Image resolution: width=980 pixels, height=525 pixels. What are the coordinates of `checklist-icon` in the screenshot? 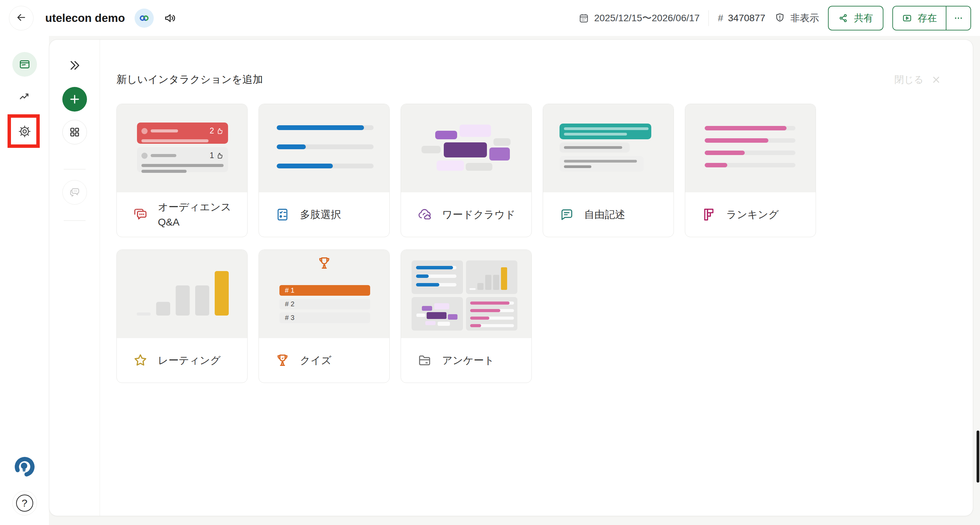 It's located at (282, 214).